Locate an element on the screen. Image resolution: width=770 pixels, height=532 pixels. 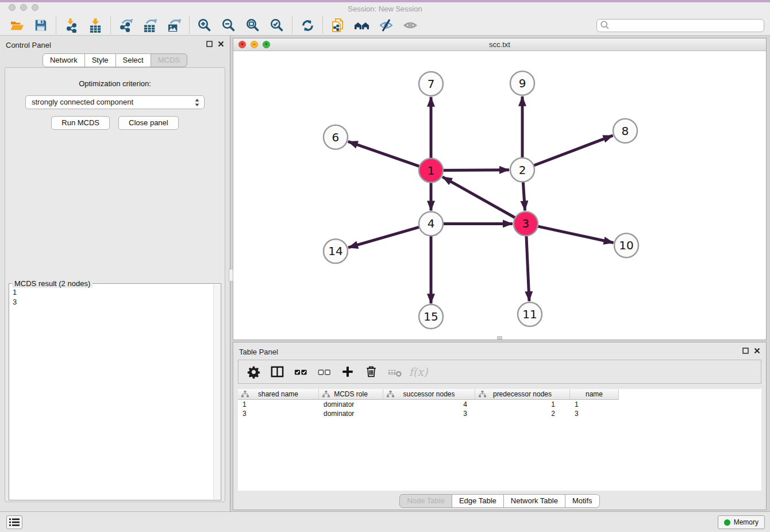
network-maximize-button: + is located at coordinates (267, 45).